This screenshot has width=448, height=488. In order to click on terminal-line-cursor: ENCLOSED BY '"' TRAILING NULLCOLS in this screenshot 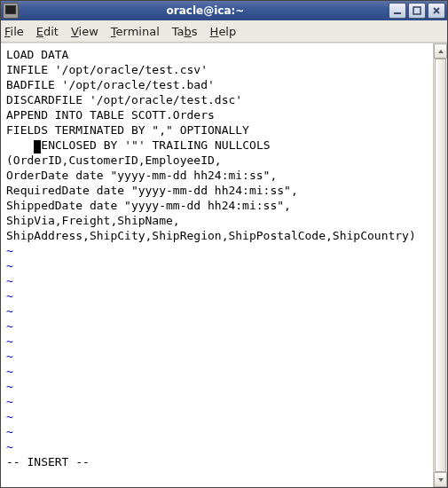, I will do `click(218, 146)`.